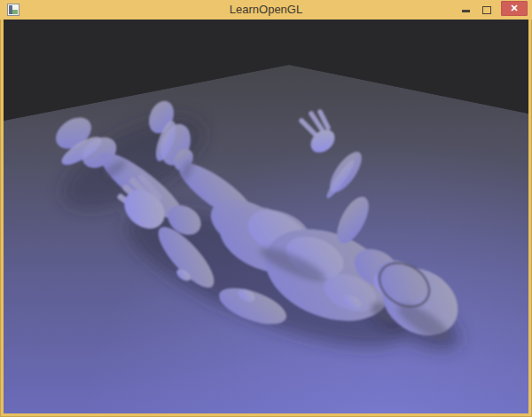 The height and width of the screenshot is (417, 532). What do you see at coordinates (15, 12) in the screenshot?
I see `app-icon-detail` at bounding box center [15, 12].